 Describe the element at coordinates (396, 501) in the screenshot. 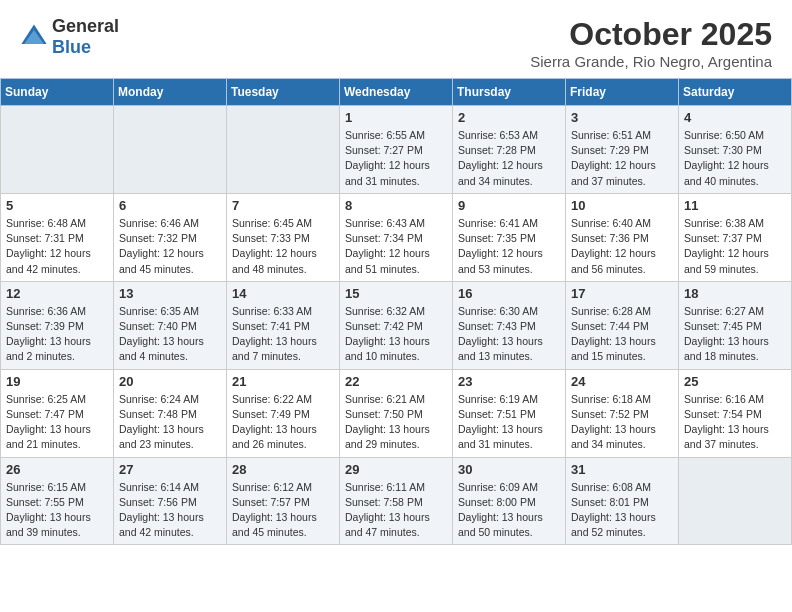

I see `calendar-week-row: 26Sunrise: 6:15 AM Sunset: 7:55 PM Dayli…` at that location.